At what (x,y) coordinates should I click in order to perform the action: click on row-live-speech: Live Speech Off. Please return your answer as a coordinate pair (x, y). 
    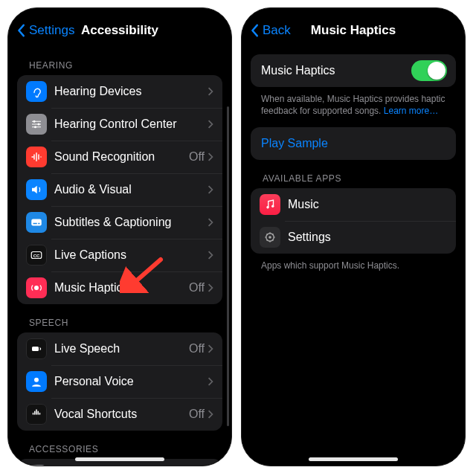
    Looking at the image, I should click on (120, 349).